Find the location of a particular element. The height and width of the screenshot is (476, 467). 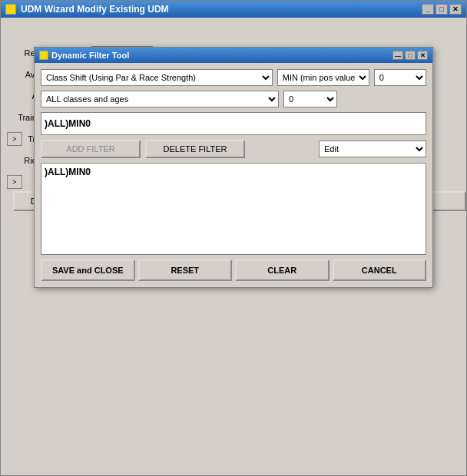

save-close-btn: SAVE and CLOSE is located at coordinates (88, 270).